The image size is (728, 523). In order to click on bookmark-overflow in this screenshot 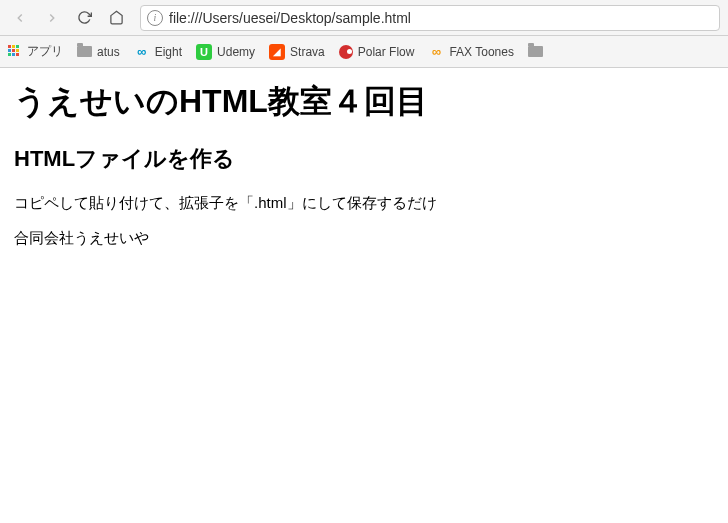, I will do `click(536, 52)`.